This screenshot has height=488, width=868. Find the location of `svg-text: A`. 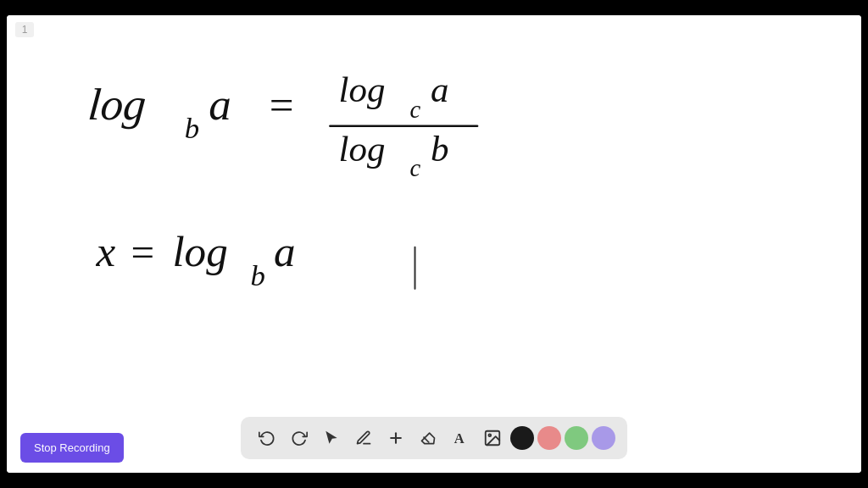

svg-text: A is located at coordinates (459, 439).